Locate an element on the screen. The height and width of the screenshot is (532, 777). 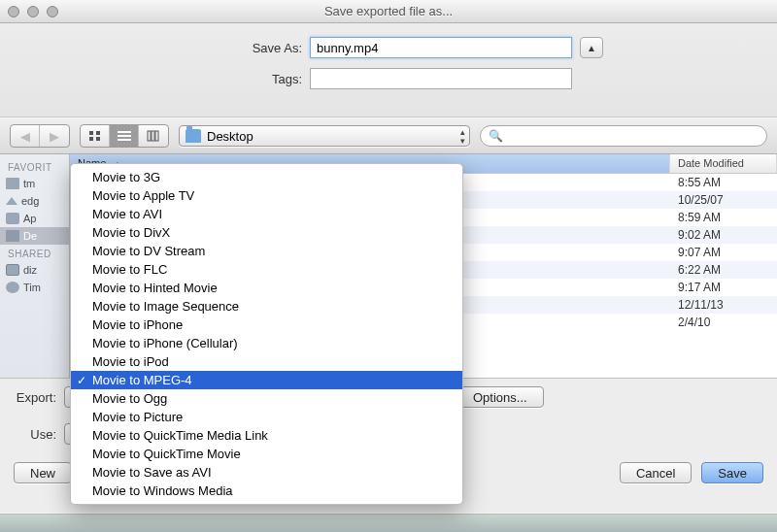
sidebar-item-label: tm is located at coordinates (29, 183).